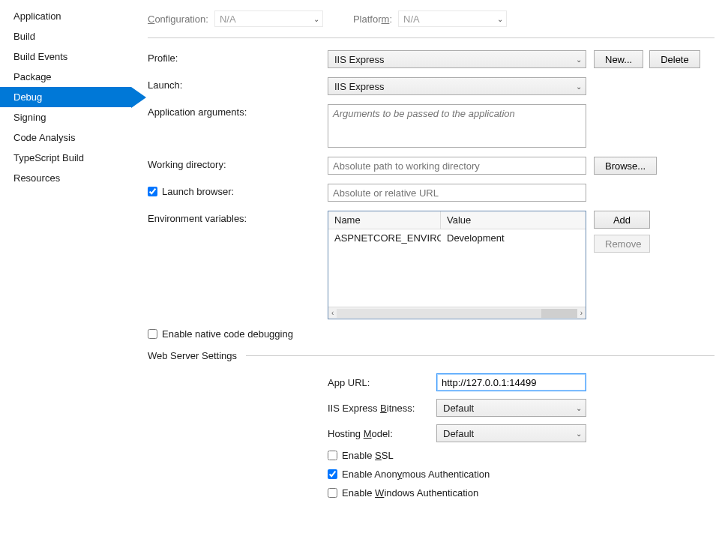  Describe the element at coordinates (382, 382) in the screenshot. I see `app-url-label: App URL:` at that location.